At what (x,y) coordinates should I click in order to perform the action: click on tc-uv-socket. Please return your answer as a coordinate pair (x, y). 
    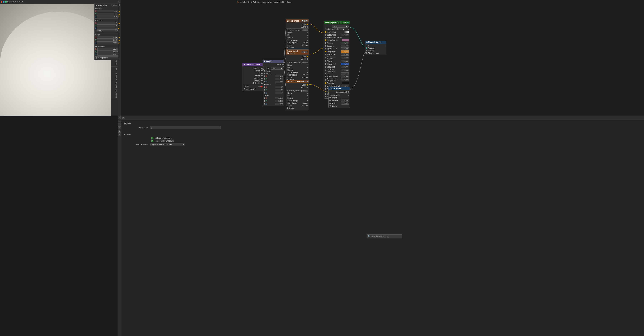
    Looking at the image, I should click on (262, 73).